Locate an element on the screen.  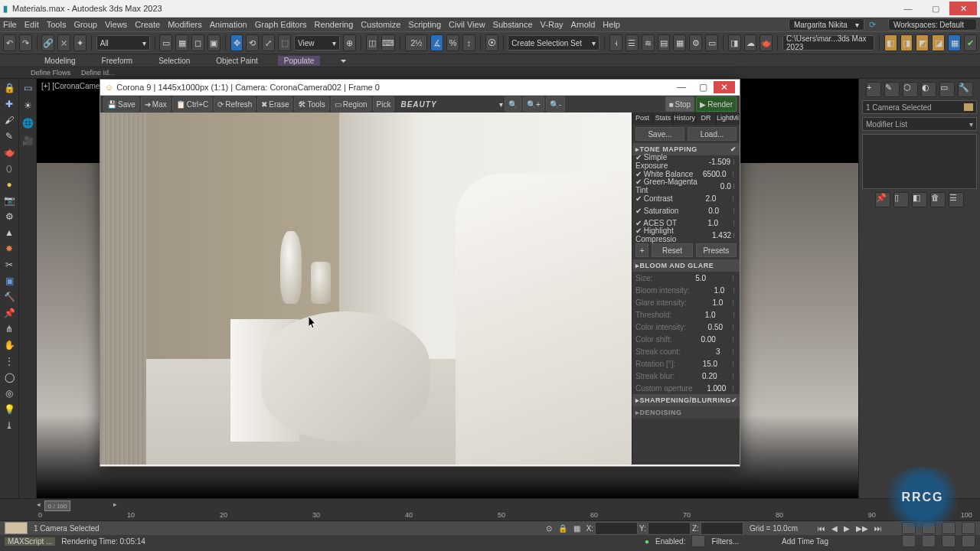
material-sphere-icon: ● is located at coordinates (9, 184).